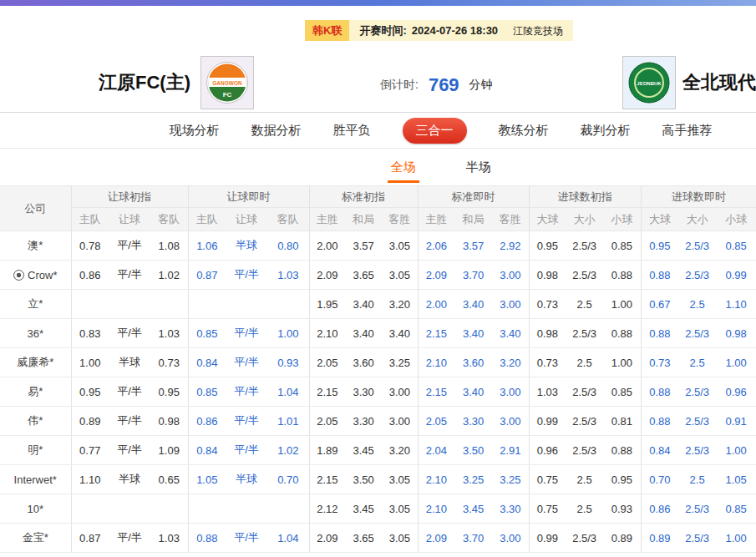 The image size is (756, 557). I want to click on group-header-3: 标准初指, so click(363, 197).